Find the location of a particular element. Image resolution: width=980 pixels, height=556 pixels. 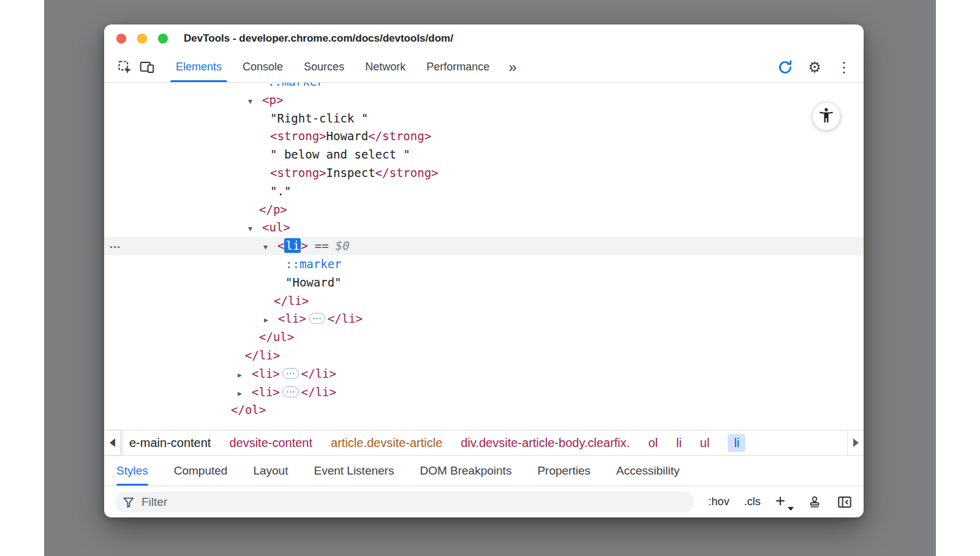

settings-gear-icon: ⚙ is located at coordinates (815, 67).